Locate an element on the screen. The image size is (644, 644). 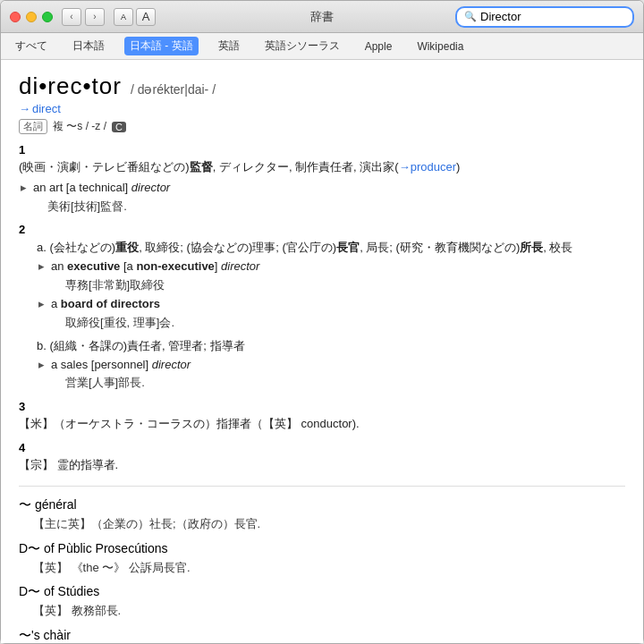
def-num-2: 2 is located at coordinates (322, 229).